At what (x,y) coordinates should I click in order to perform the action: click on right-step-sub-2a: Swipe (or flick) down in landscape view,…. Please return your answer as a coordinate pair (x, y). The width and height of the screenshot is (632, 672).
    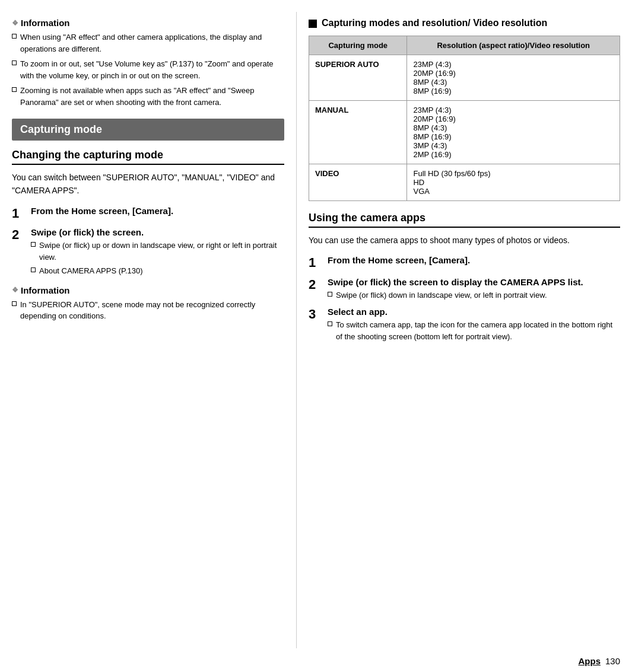
    Looking at the image, I should click on (474, 295).